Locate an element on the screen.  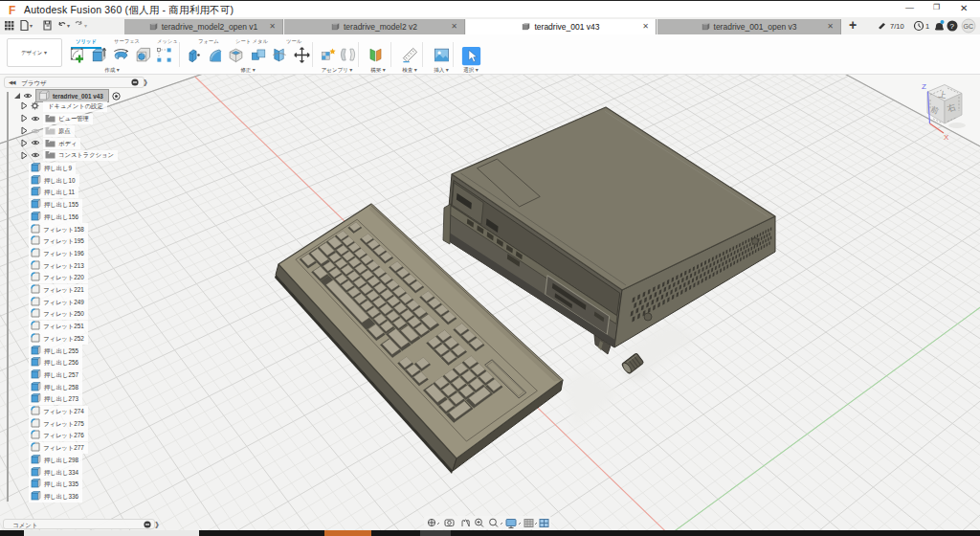
svg-text: GC is located at coordinates (969, 27).